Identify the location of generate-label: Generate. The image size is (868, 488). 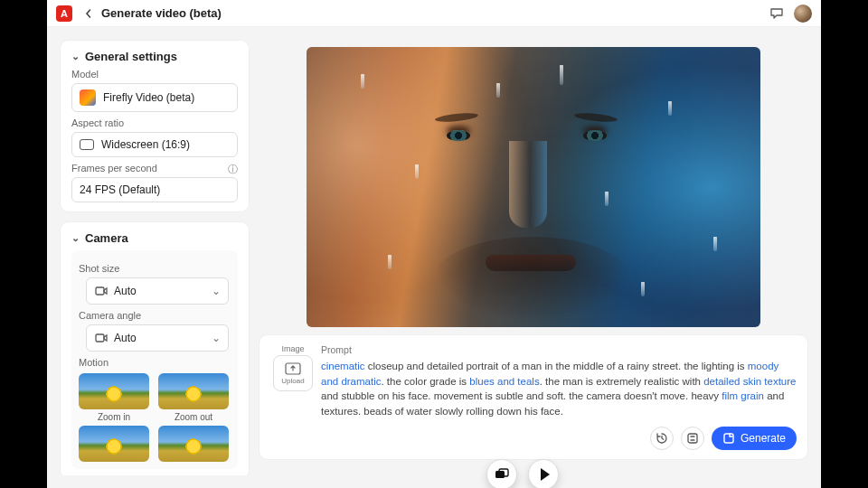
(763, 438).